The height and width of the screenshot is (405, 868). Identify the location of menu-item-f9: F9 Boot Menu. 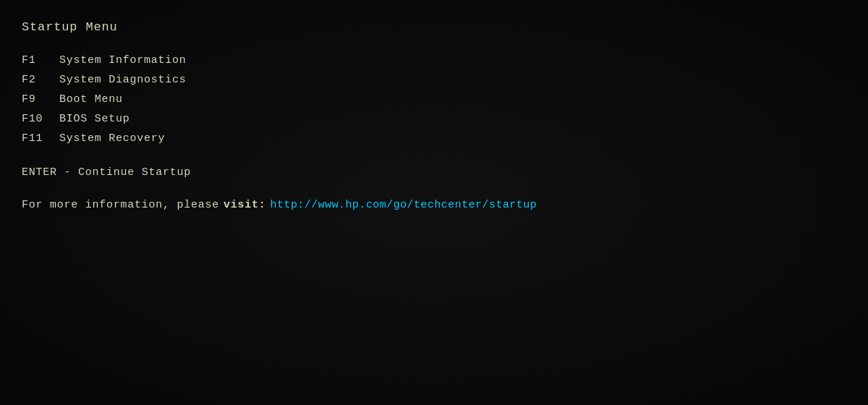
(434, 100).